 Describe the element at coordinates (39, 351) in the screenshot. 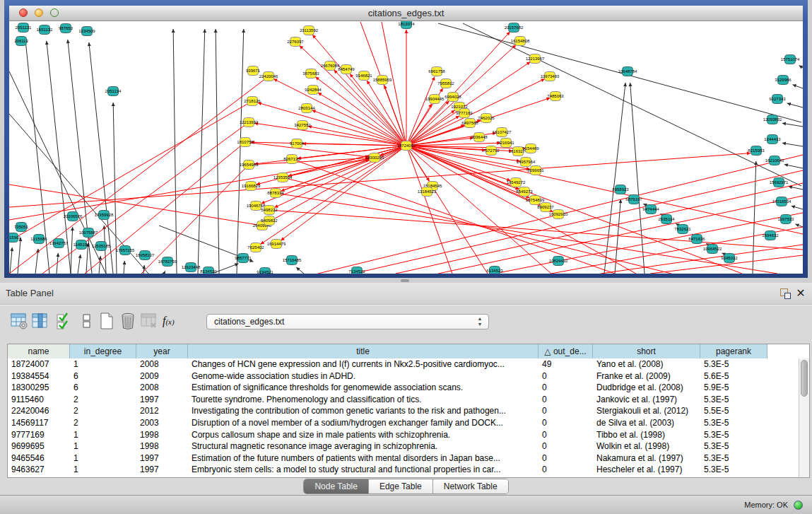

I see `column-header-name: name` at that location.